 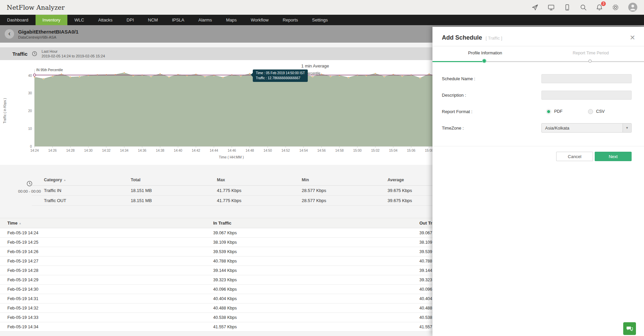 What do you see at coordinates (73, 56) in the screenshot?
I see `period-range: 2019-02-05 14:24 to 2019-02-05 15:24` at bounding box center [73, 56].